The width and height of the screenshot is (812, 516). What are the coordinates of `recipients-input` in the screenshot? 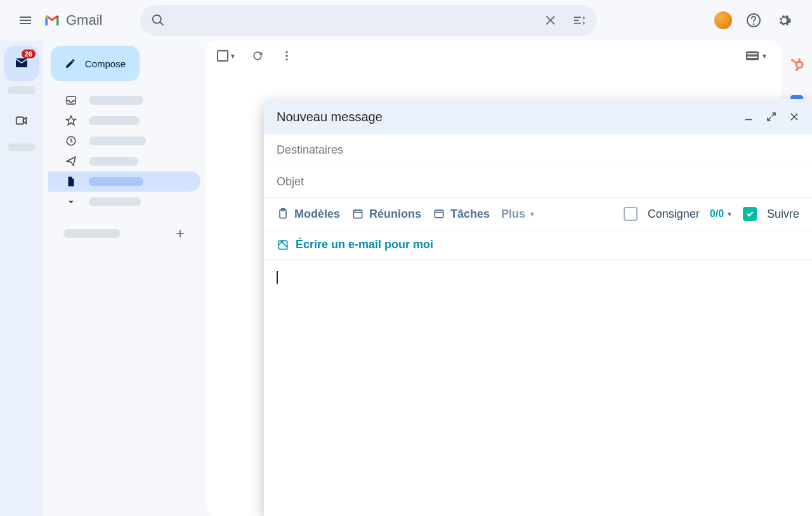 It's located at (538, 150).